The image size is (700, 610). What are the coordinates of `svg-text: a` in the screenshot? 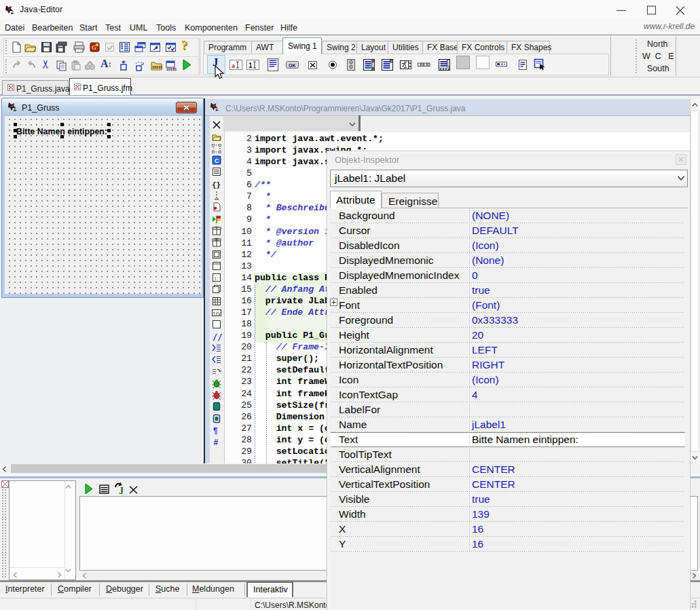 It's located at (234, 65).